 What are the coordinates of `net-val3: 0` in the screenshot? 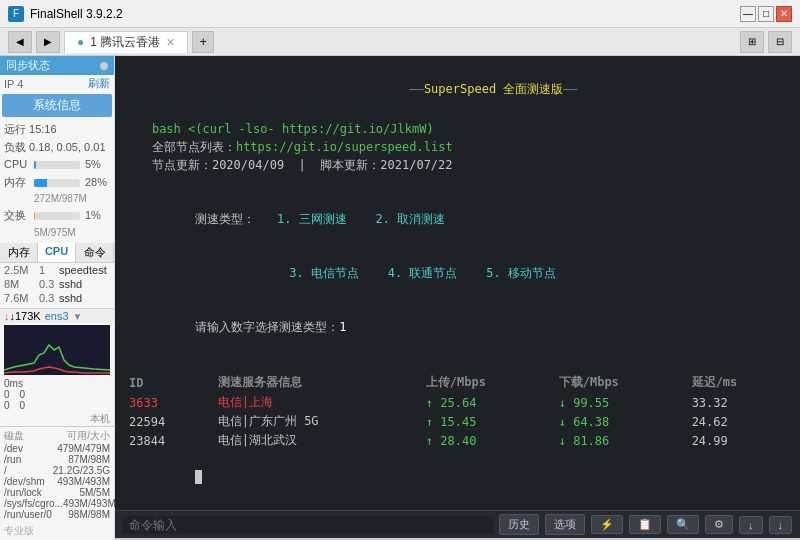 It's located at (7, 406).